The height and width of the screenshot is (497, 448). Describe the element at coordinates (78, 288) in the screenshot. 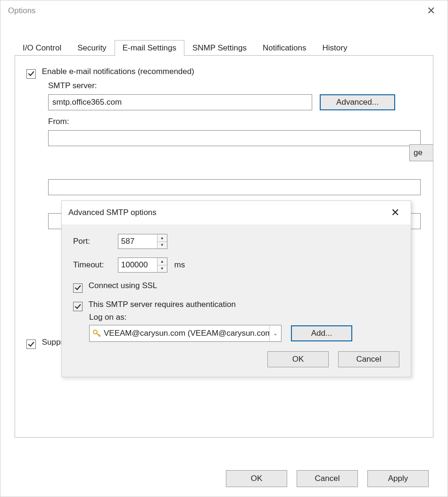

I see `ssl-checkbox` at that location.